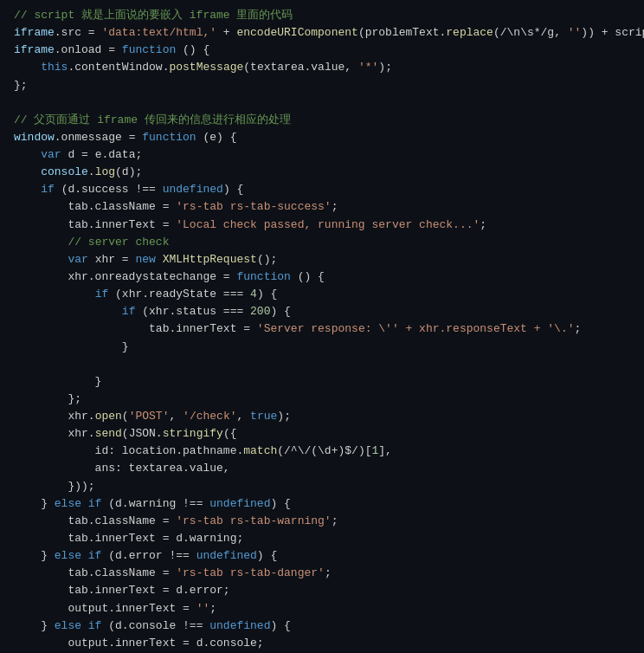  Describe the element at coordinates (322, 155) in the screenshot. I see `line-9: var d = e.data;` at that location.